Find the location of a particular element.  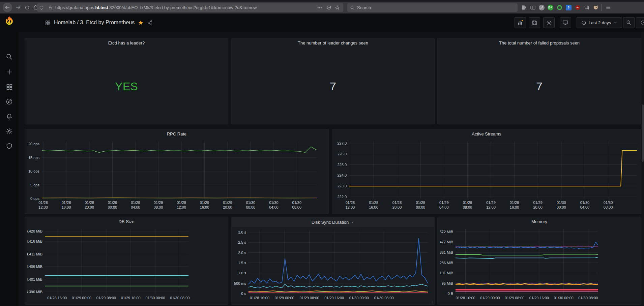

panel-title: The total number of failed proposals see… is located at coordinates (539, 43).